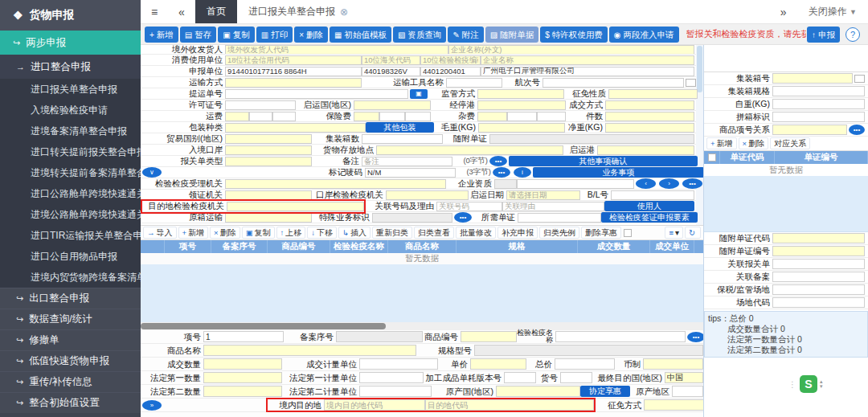 The width and height of the screenshot is (868, 417). Describe the element at coordinates (784, 12) in the screenshot. I see `expand-tabs-icon: »` at that location.